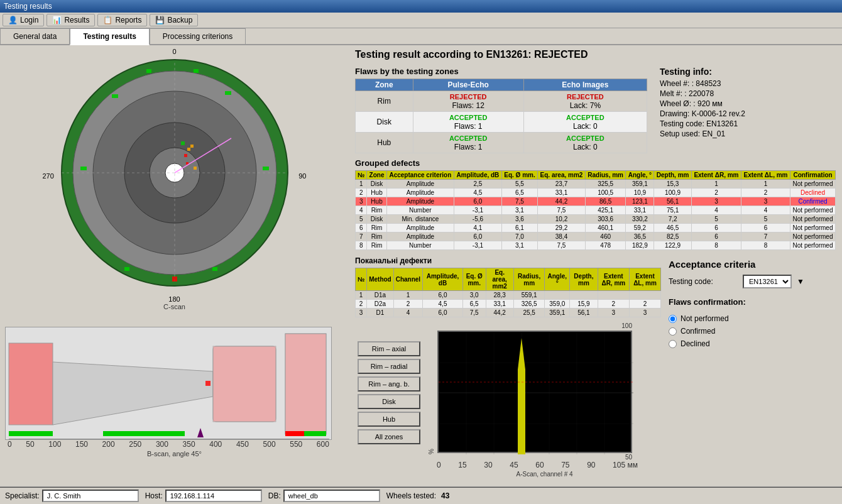 This screenshot has width=842, height=504. Describe the element at coordinates (108, 20) in the screenshot. I see `reports-icon: 📋` at that location.